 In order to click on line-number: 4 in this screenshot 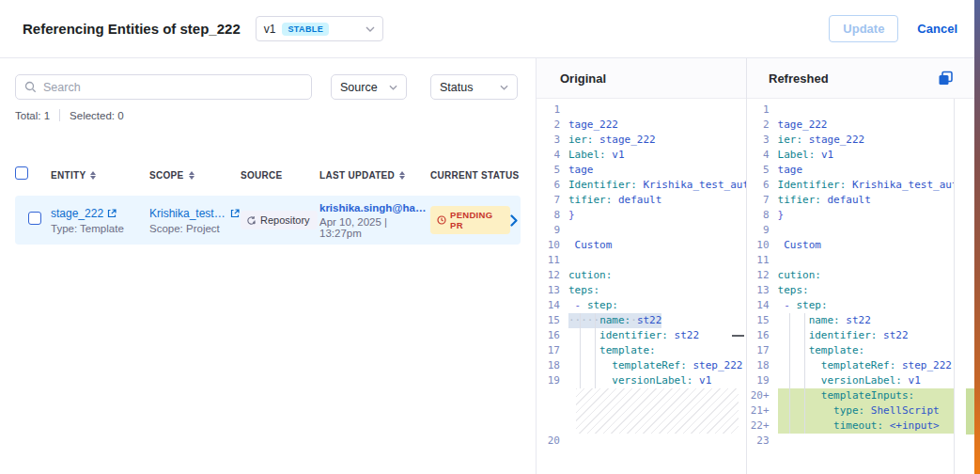, I will do `click(762, 155)`.